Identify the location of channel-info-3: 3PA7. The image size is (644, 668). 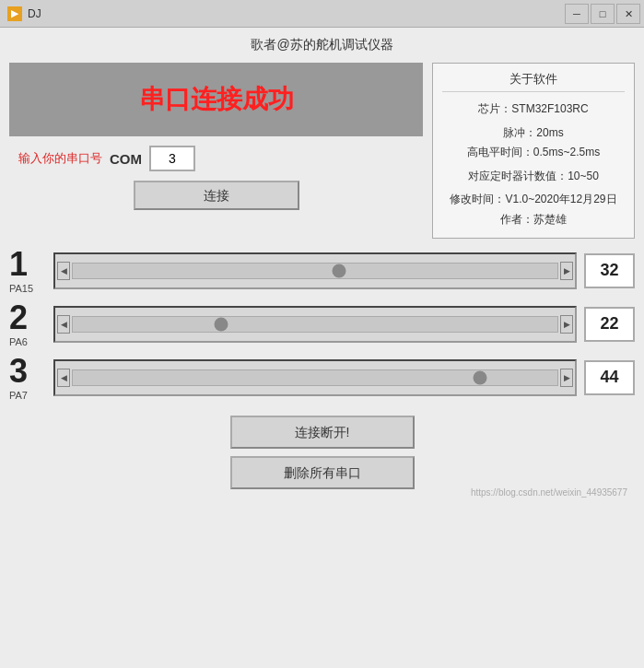
(28, 378).